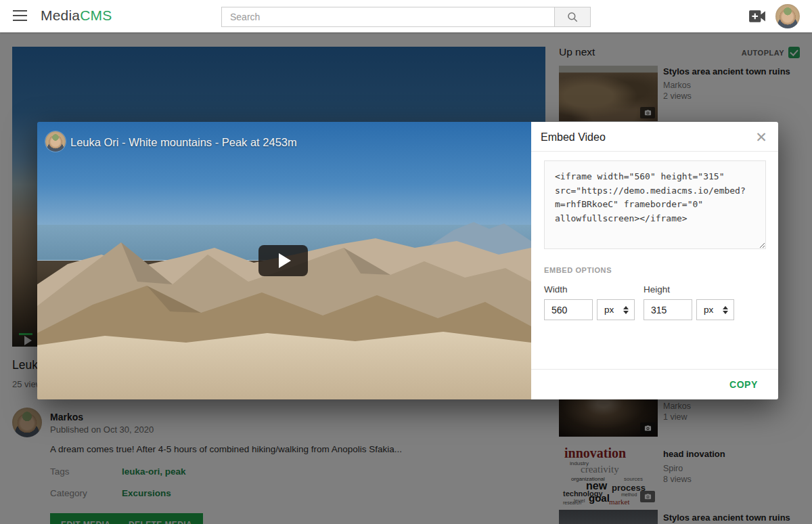 This screenshot has width=812, height=524. Describe the element at coordinates (655, 385) in the screenshot. I see `modal-footer: COPY` at that location.